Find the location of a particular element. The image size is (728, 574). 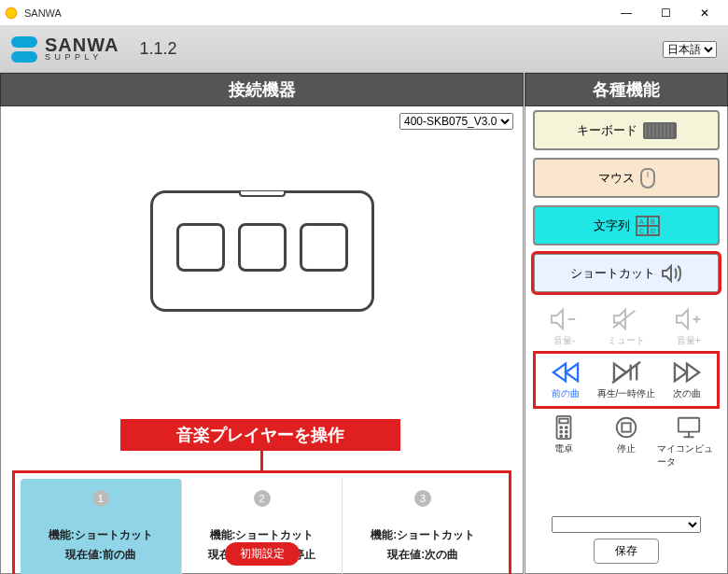

volume-up-icon is located at coordinates (689, 319).